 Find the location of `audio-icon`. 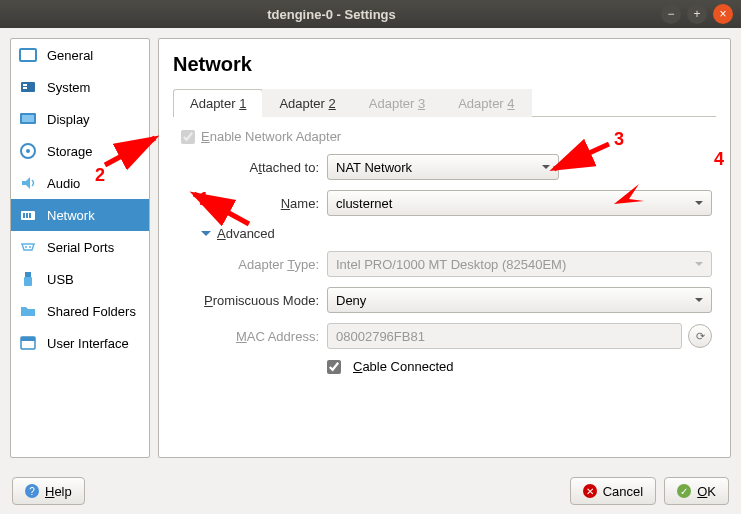

audio-icon is located at coordinates (28, 183).